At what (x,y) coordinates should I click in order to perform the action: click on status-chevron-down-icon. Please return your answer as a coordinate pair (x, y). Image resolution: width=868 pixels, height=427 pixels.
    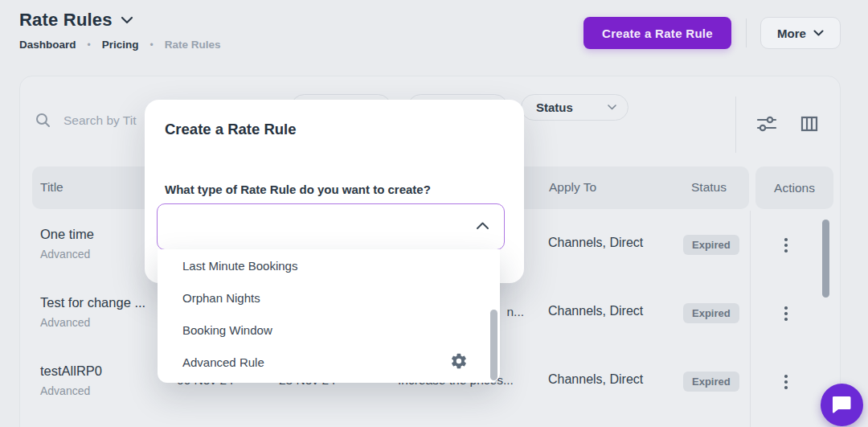
    Looking at the image, I should click on (612, 108).